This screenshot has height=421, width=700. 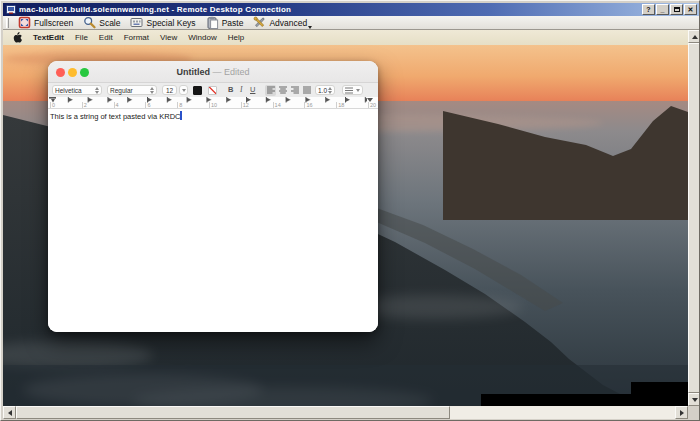 I want to click on vertical-scrollbar, so click(x=694, y=218).